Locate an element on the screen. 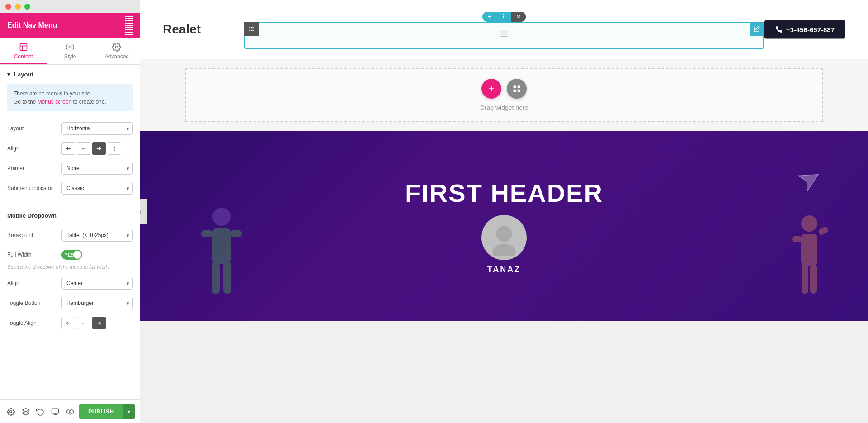 This screenshot has width=868, height=423. publish-arrow-button: ▾ is located at coordinates (129, 412).